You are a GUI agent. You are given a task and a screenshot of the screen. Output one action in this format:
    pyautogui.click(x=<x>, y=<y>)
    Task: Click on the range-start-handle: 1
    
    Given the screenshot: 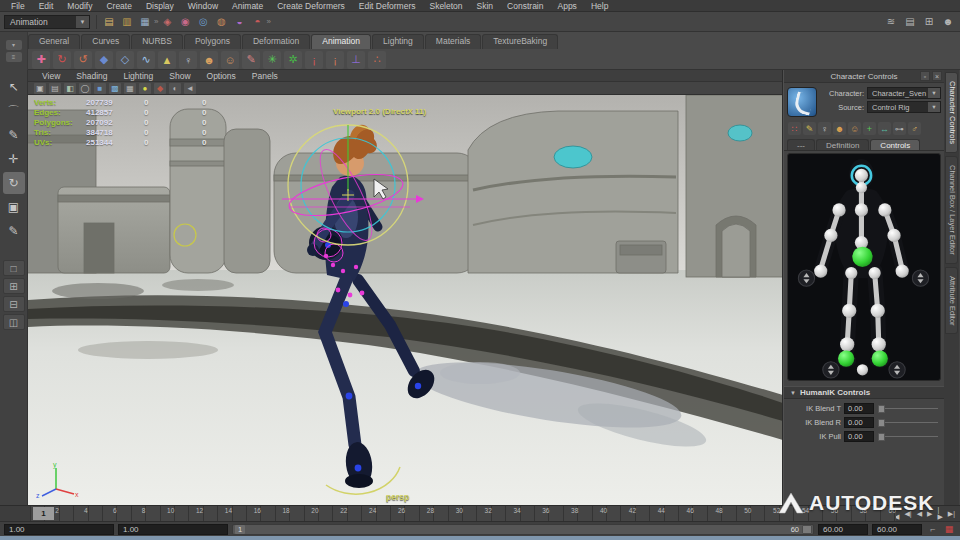 What is the action you would take?
    pyautogui.click(x=240, y=530)
    